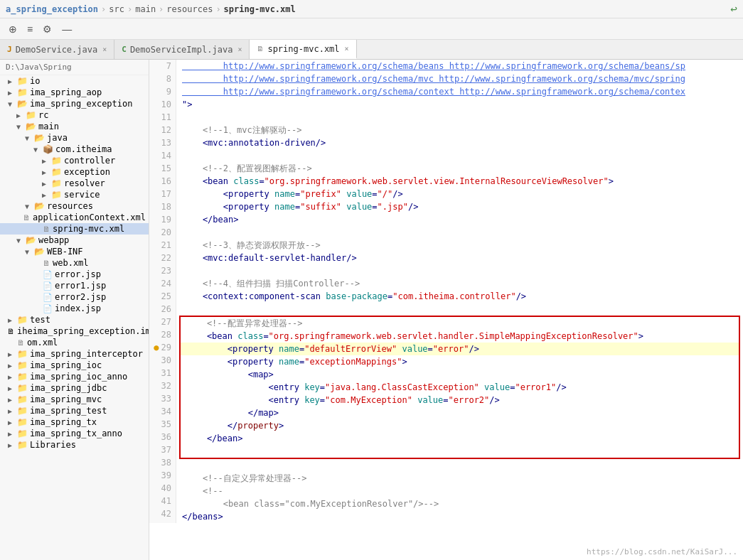  I want to click on sidebar-item-ima-spring-ioc: ▶ 📁 ima_spring_ioc, so click(74, 365).